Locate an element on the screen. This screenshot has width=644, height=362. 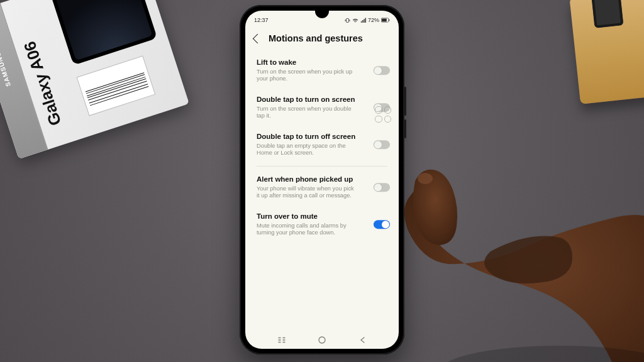
setting-title: Alert when phone picked up is located at coordinates (313, 180).